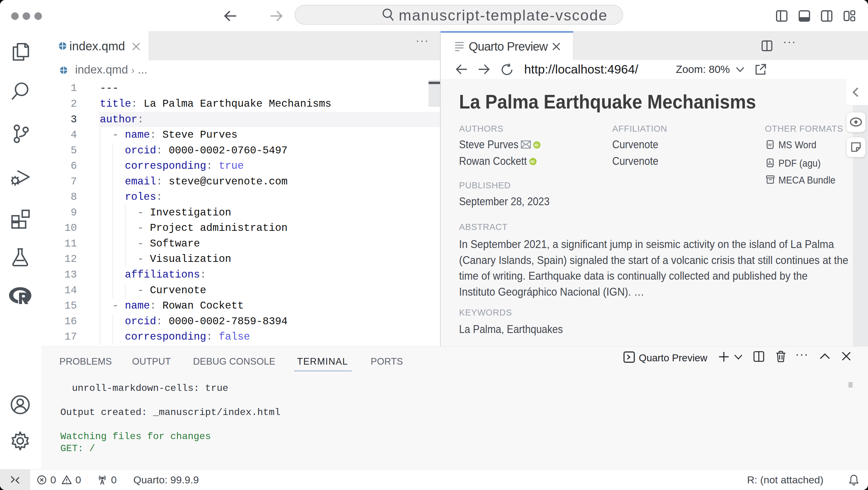 The width and height of the screenshot is (868, 490). Describe the element at coordinates (770, 145) in the screenshot. I see `svg-text: W` at that location.